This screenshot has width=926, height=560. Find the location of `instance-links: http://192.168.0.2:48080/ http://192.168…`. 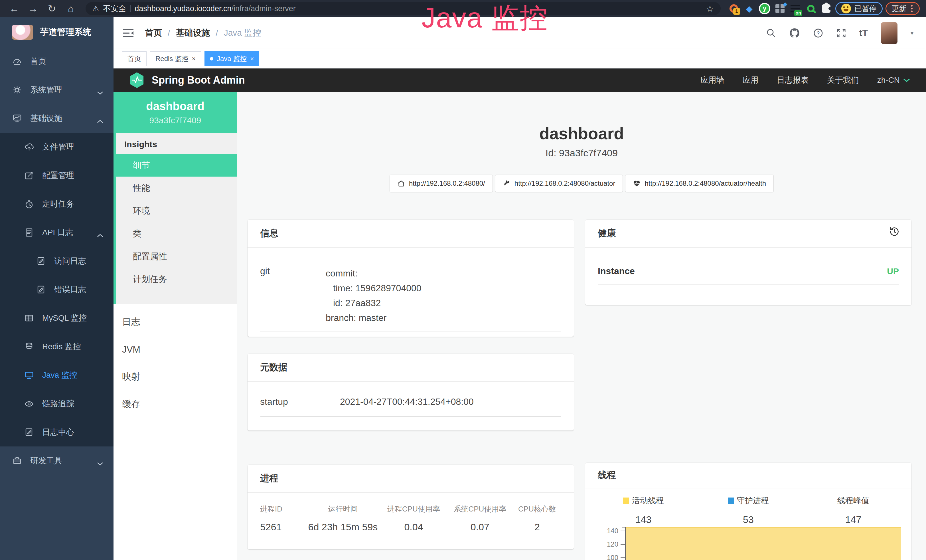

instance-links: http://192.168.0.2:48080/ http://192.168… is located at coordinates (582, 183).